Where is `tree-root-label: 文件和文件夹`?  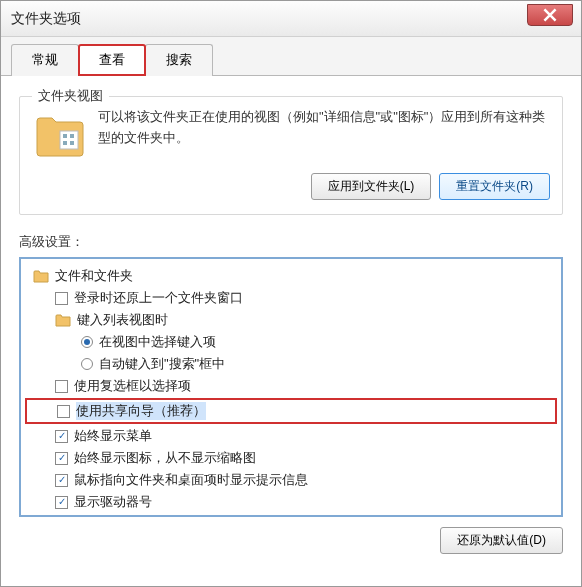
tree-root-label: 文件和文件夹 is located at coordinates (94, 276).